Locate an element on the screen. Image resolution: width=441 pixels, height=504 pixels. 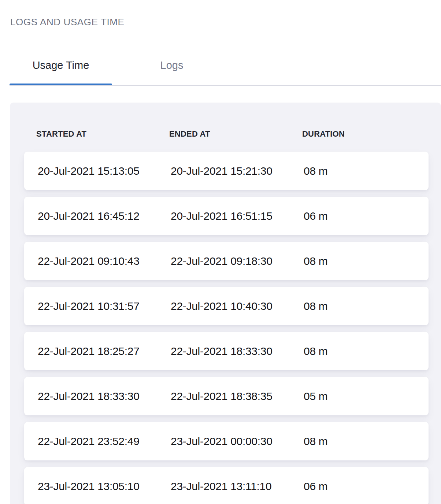
table-row: 20-Jul-2021 16:45:12 20-Jul-2021 16:51:1… is located at coordinates (226, 216).